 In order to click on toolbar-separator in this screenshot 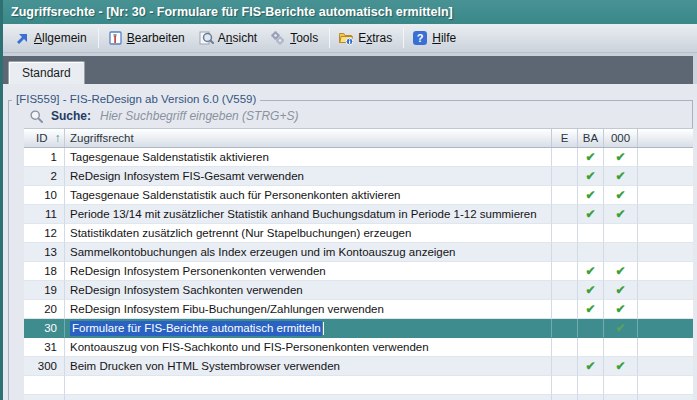, I will do `click(404, 38)`.